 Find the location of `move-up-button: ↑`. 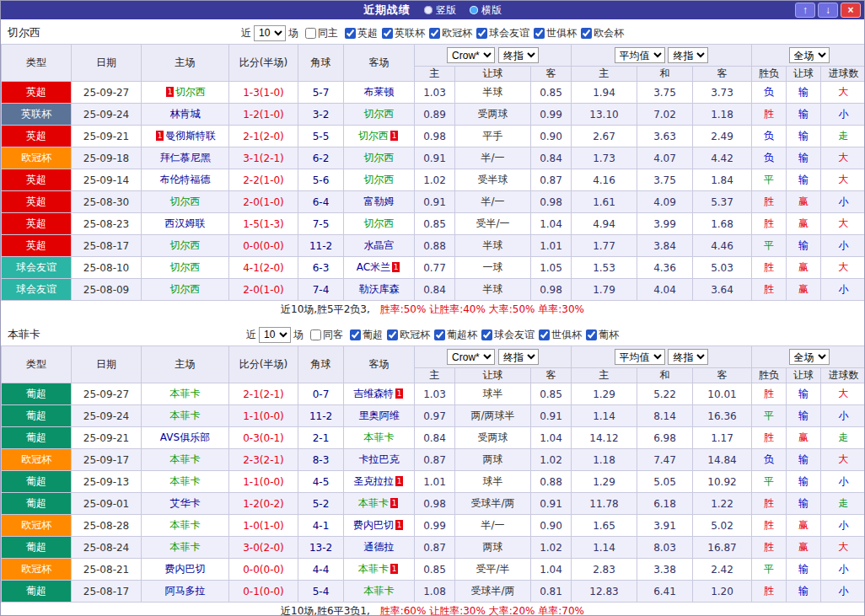

move-up-button: ↑ is located at coordinates (805, 10).